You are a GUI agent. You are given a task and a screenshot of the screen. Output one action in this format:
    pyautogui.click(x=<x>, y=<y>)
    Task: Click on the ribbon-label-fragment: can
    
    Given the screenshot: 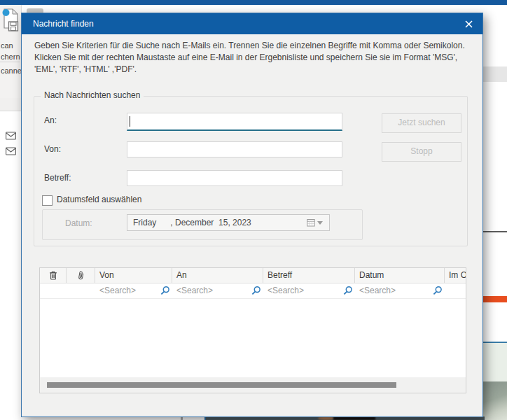 What is the action you would take?
    pyautogui.click(x=7, y=46)
    